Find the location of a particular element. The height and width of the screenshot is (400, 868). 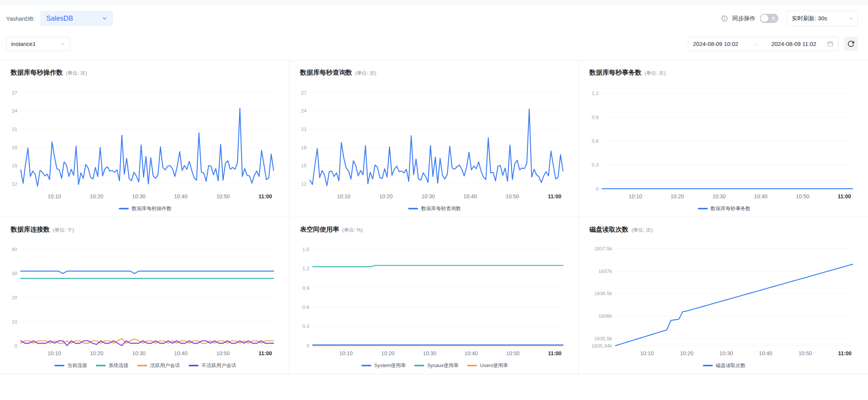

chart-card-tablespace-usage: 表空间使用率 (单位: %) 00.30.60.91.21.510:1010:2… is located at coordinates (434, 296).